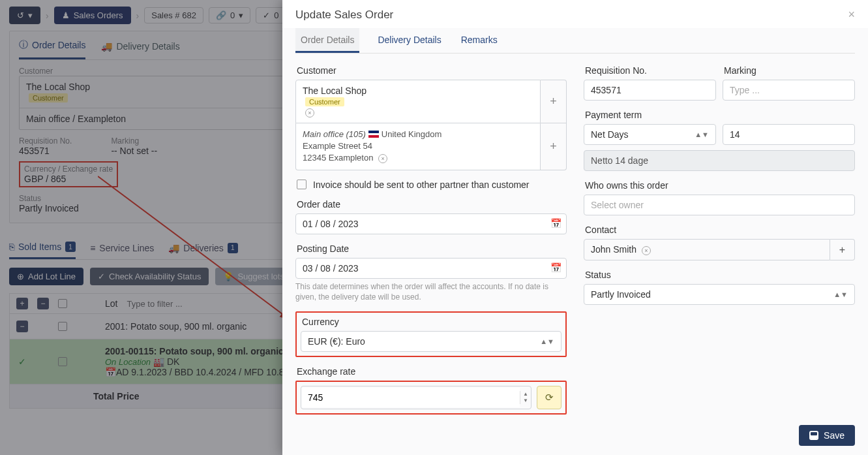 Image resolution: width=868 pixels, height=455 pixels. What do you see at coordinates (327, 40) in the screenshot?
I see `tab-order-details: Order Details` at bounding box center [327, 40].